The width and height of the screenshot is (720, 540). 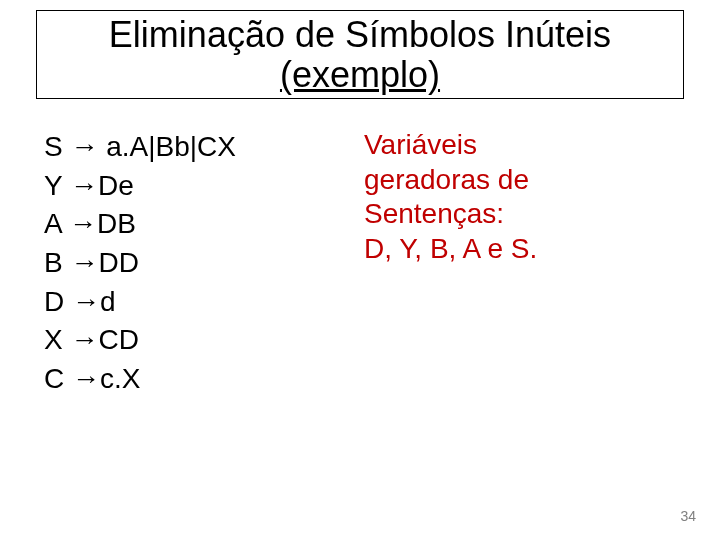 I want to click on title-line-2: (exemplo), so click(x=360, y=75).